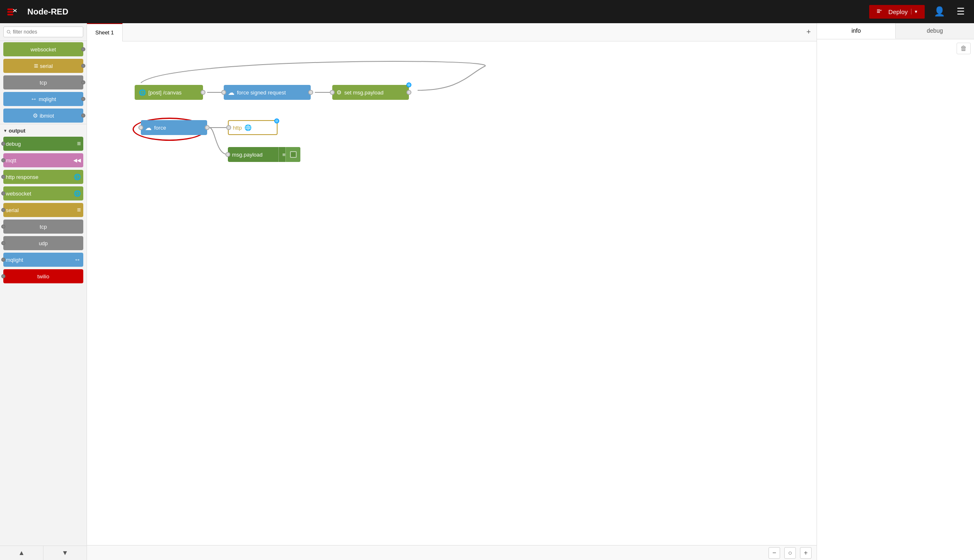 The width and height of the screenshot is (974, 560). What do you see at coordinates (43, 243) in the screenshot?
I see `node-udp-output: udp` at bounding box center [43, 243].